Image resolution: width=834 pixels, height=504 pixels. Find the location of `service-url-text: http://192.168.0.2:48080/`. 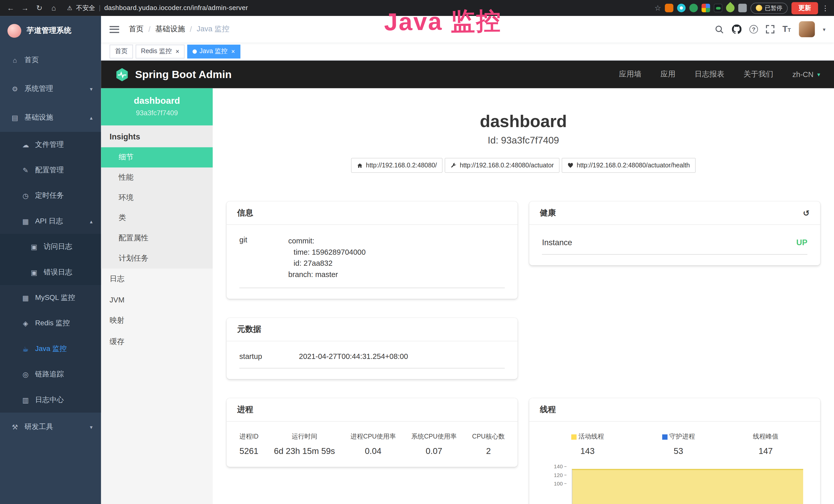

service-url-text: http://192.168.0.2:48080/ is located at coordinates (401, 165).